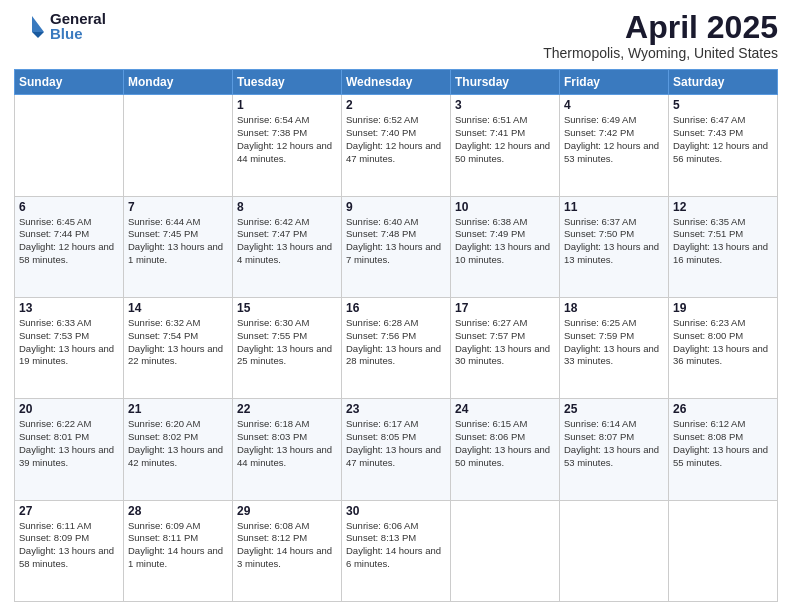 The width and height of the screenshot is (792, 612). Describe the element at coordinates (287, 207) in the screenshot. I see `day-number: 8` at that location.